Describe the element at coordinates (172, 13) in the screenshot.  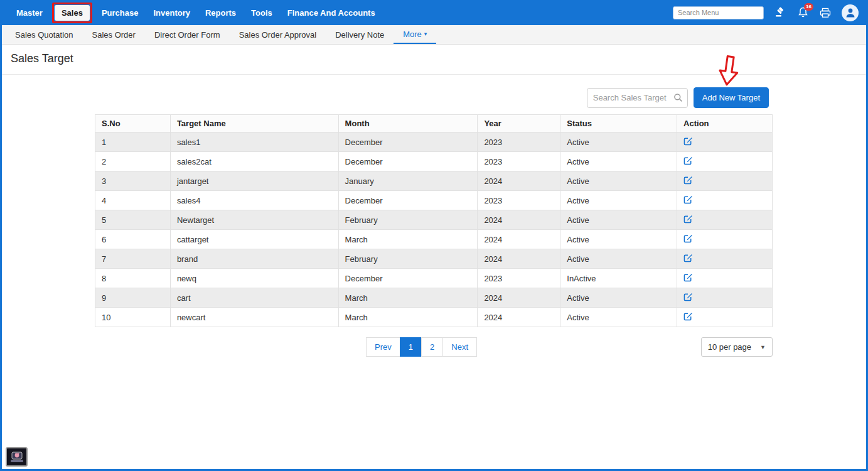
I see `menu-item-inventory: Inventory` at that location.